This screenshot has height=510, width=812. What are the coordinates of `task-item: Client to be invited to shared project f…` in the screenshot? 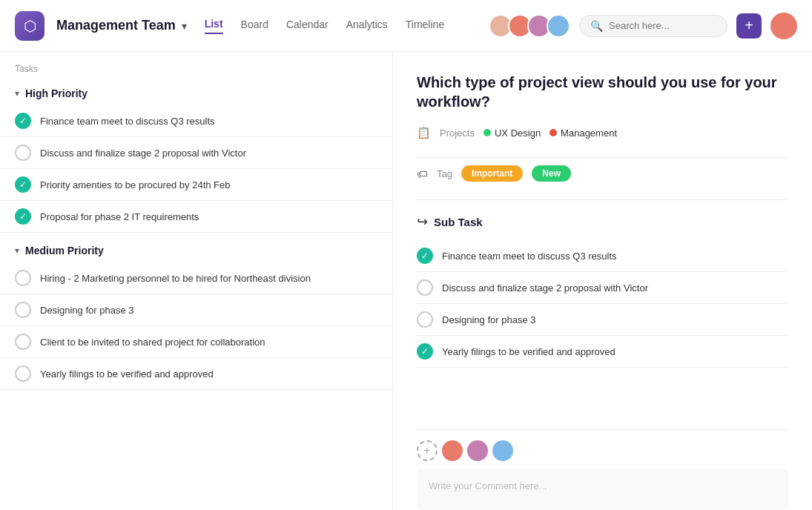 It's located at (196, 342).